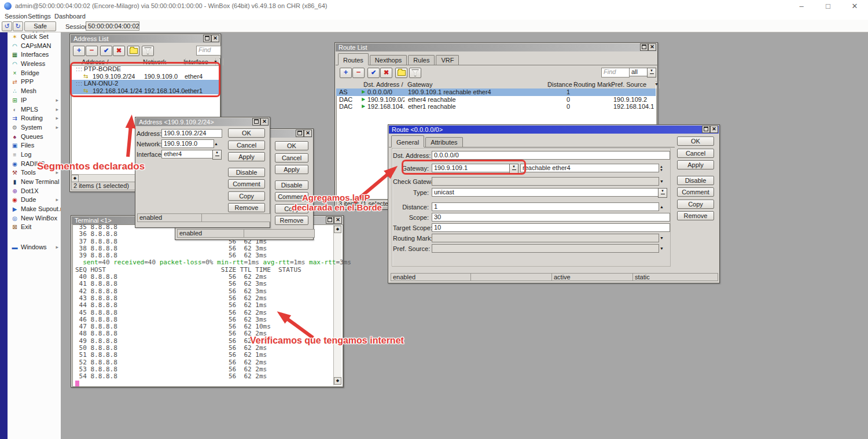 This screenshot has width=868, height=439. What do you see at coordinates (421, 60) in the screenshot?
I see `tab-rules: Rules` at bounding box center [421, 60].